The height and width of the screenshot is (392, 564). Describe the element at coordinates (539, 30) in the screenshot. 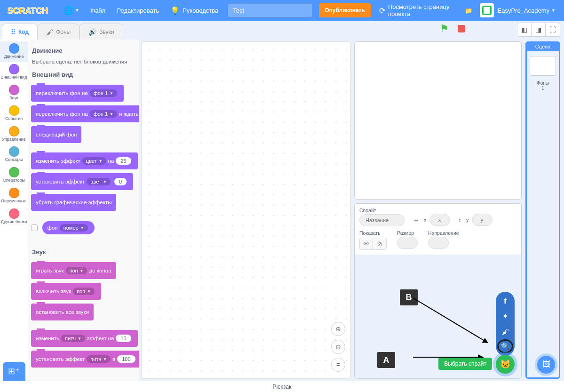

I see `stage-size-controls: ◧ ◨ ⛶` at that location.